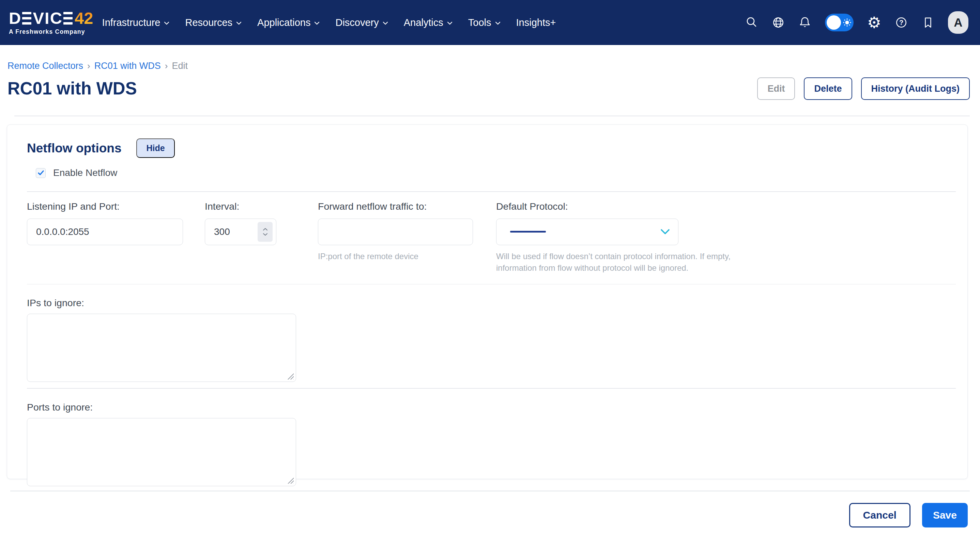 Image resolution: width=980 pixels, height=536 pixels. What do you see at coordinates (48, 18) in the screenshot?
I see `logo-letters: VIC` at bounding box center [48, 18].